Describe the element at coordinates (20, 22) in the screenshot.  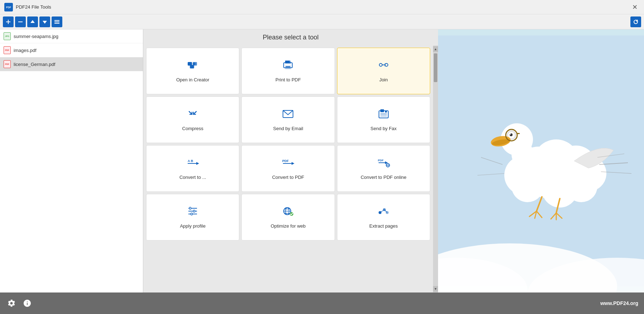
I see `remove-file-button` at that location.